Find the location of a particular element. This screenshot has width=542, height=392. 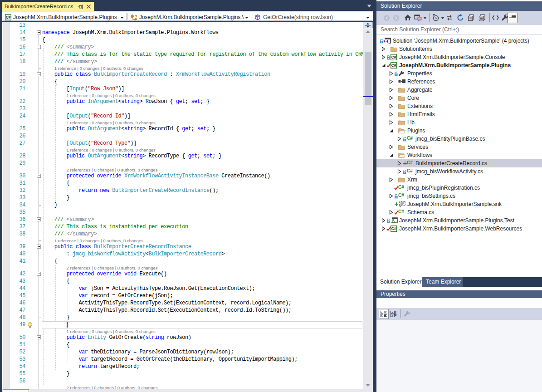

svg-text: Z is located at coordinates (392, 316).